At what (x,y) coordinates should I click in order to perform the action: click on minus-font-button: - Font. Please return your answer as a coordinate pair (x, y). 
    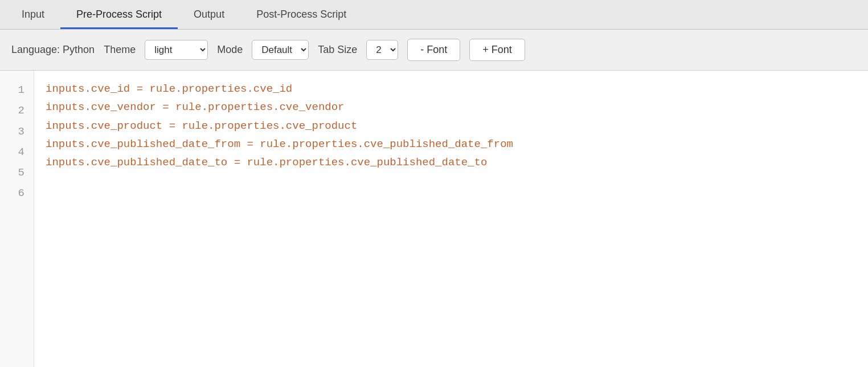
    Looking at the image, I should click on (434, 50).